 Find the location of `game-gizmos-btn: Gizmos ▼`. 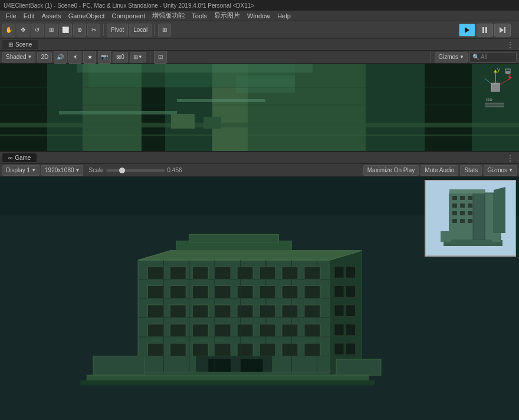

game-gizmos-btn: Gizmos ▼ is located at coordinates (500, 170).